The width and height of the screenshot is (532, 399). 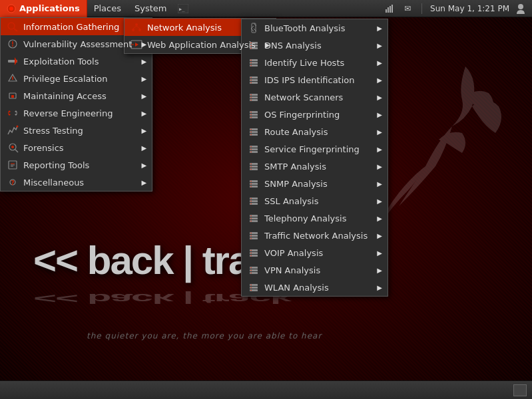 I want to click on route-analysis-label: Route Analysis, so click(x=296, y=132).